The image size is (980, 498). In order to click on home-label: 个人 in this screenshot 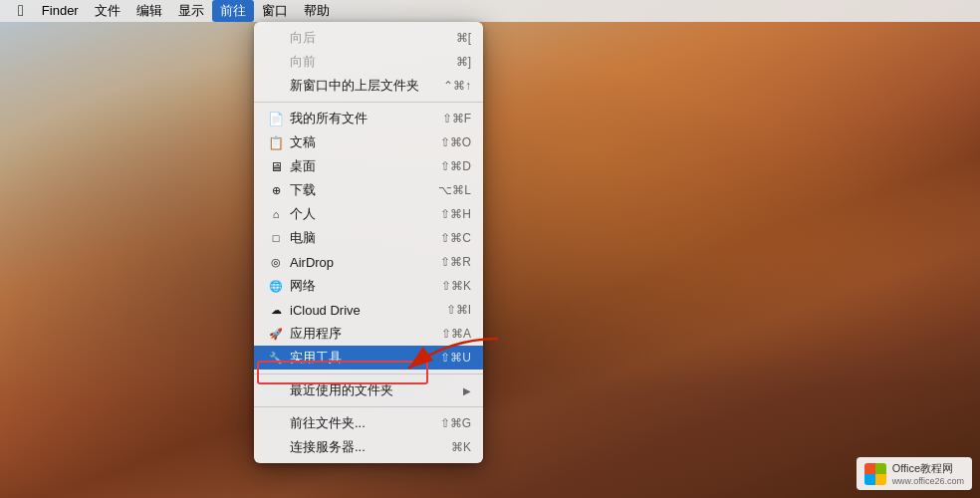, I will do `click(365, 214)`.